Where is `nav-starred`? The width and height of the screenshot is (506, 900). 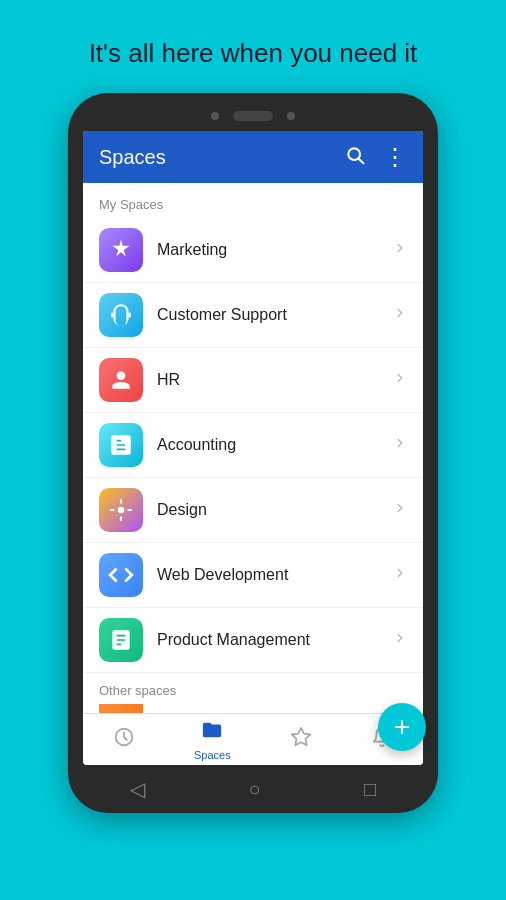 nav-starred is located at coordinates (301, 740).